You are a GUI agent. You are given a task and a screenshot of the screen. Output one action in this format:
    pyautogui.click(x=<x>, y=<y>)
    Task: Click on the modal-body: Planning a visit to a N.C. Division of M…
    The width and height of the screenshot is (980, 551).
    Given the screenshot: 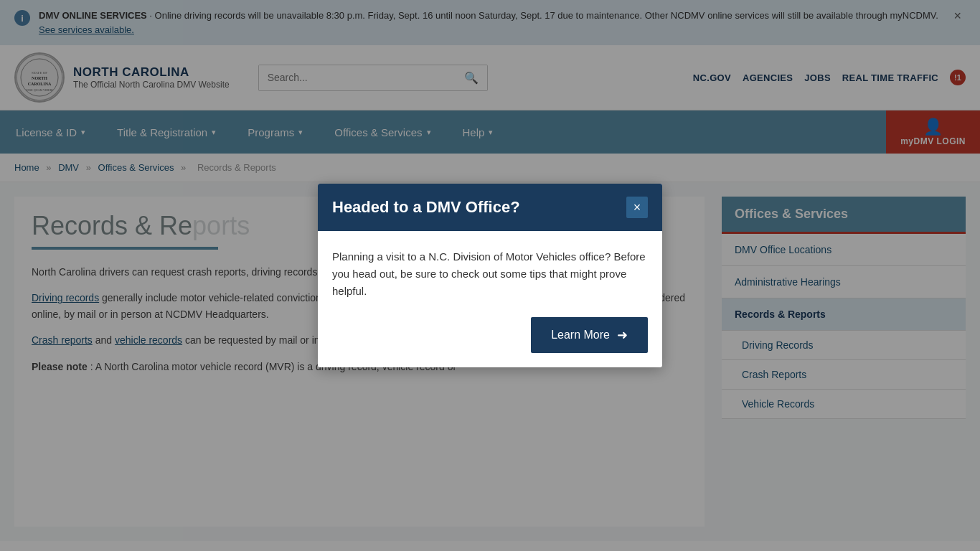 What is the action you would take?
    pyautogui.click(x=490, y=299)
    